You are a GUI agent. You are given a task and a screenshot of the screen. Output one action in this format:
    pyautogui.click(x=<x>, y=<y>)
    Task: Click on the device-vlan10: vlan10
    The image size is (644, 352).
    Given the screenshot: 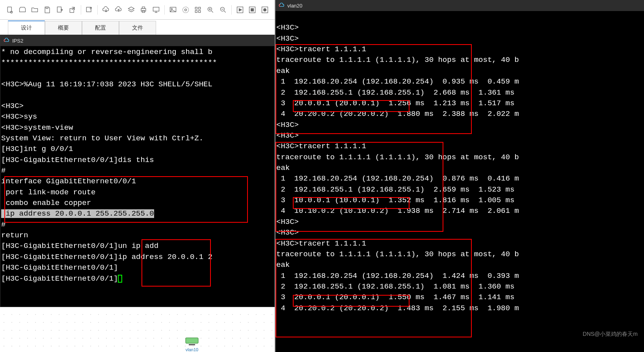 What is the action you would take?
    pyautogui.click(x=192, y=344)
    